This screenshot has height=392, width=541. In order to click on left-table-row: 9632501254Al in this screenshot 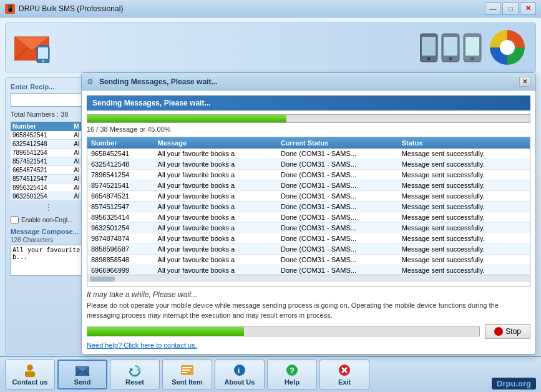, I will do `click(49, 197)`.